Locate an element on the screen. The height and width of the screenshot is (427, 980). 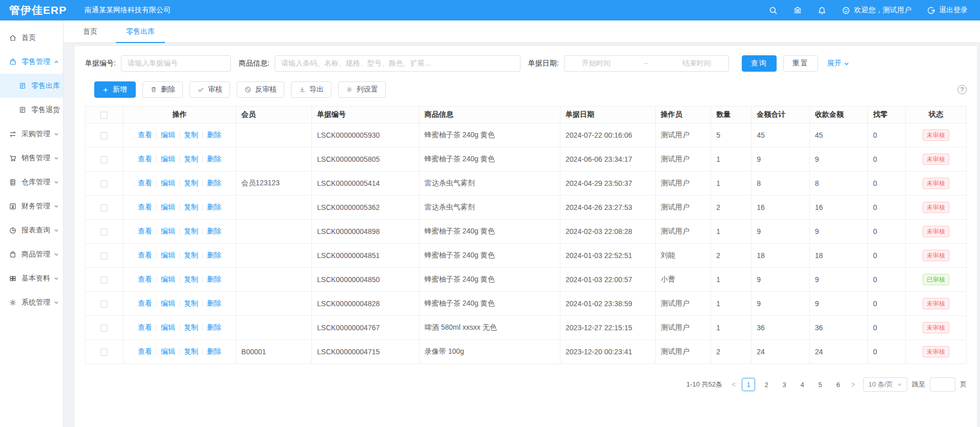
date-range-input: 开始时间 ~ 结束时间 is located at coordinates (647, 63).